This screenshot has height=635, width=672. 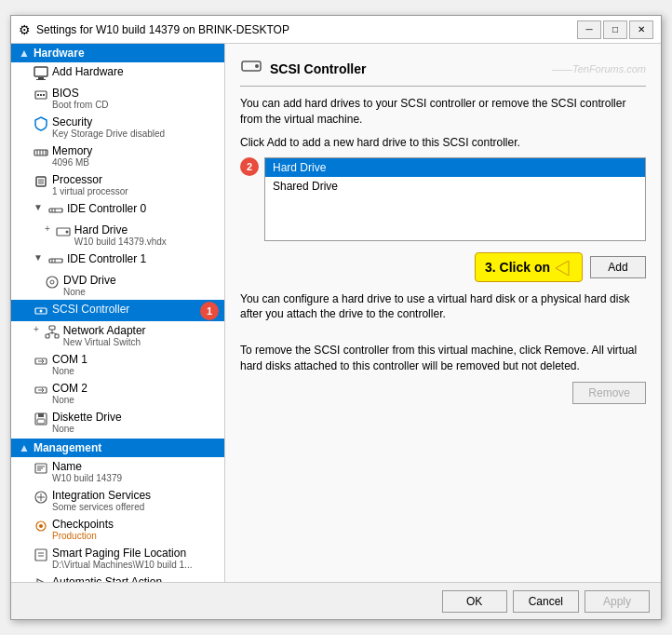 I want to click on diskette-label: Diskette Drive, so click(x=87, y=417).